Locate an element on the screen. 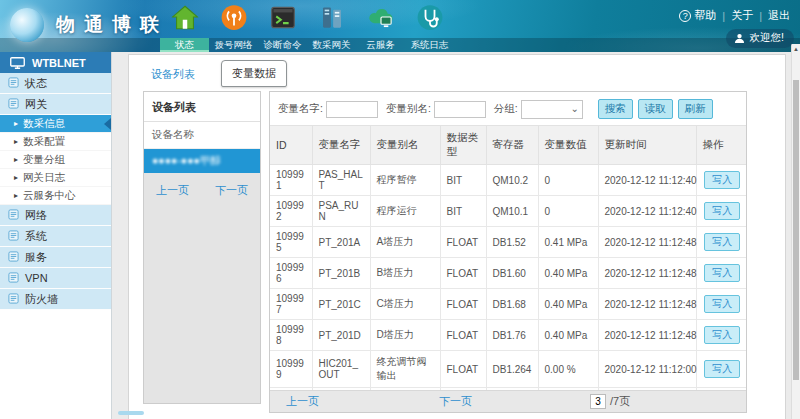 This screenshot has width=800, height=419. topbar-link-help: ?帮助 is located at coordinates (698, 16).